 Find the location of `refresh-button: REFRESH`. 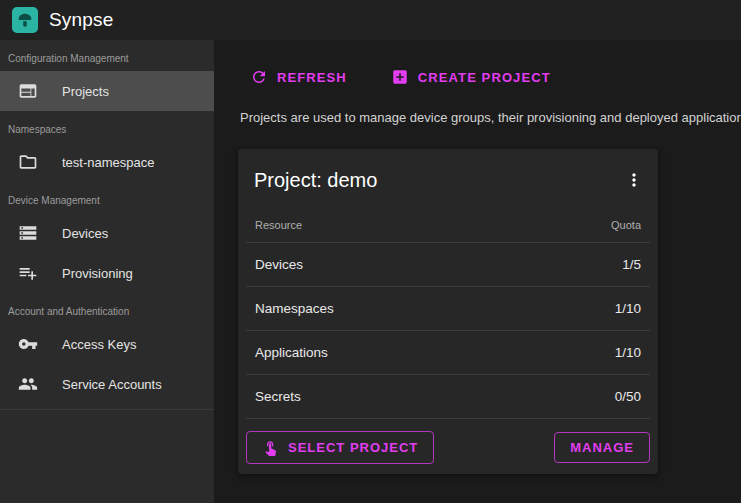

refresh-button: REFRESH is located at coordinates (298, 77).